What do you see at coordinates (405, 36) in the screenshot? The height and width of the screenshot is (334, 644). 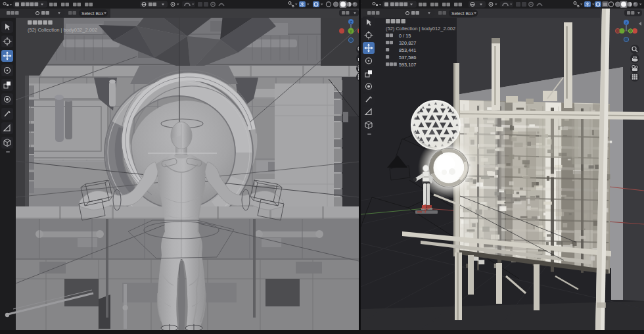 I see `svg-text: 0 / 15` at bounding box center [405, 36].